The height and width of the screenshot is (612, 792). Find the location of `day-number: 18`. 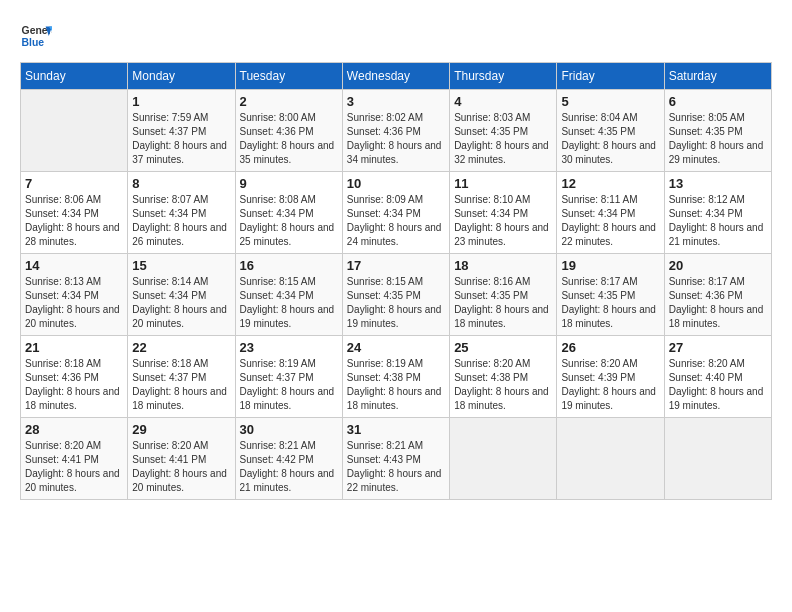

day-number: 18 is located at coordinates (503, 266).